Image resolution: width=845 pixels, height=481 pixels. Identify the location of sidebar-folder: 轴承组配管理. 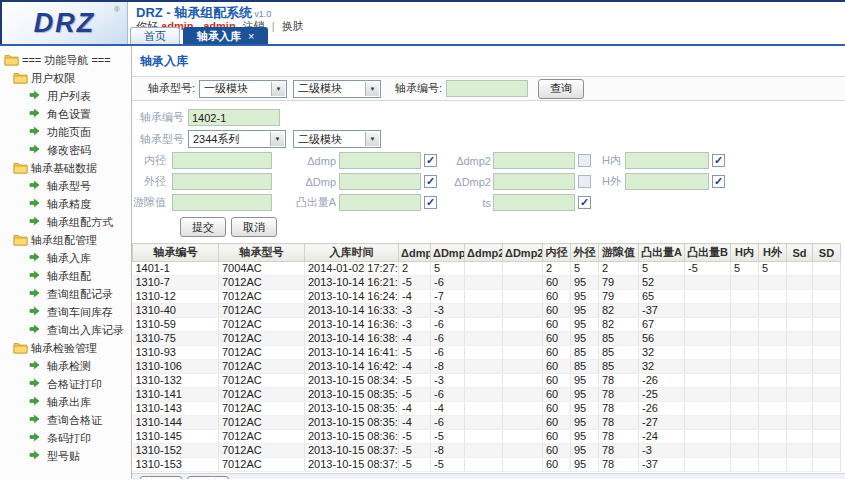
(66, 240).